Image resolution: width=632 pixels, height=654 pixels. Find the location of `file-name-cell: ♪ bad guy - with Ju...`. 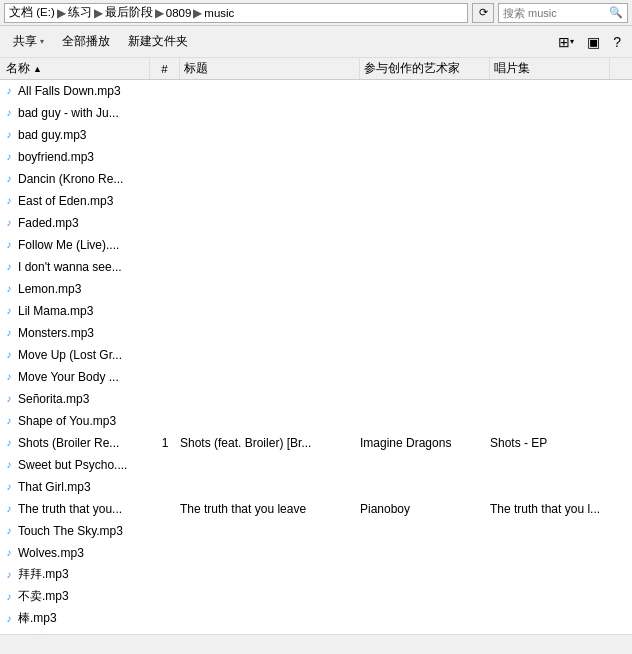

file-name-cell: ♪ bad guy - with Ju... is located at coordinates (76, 113).